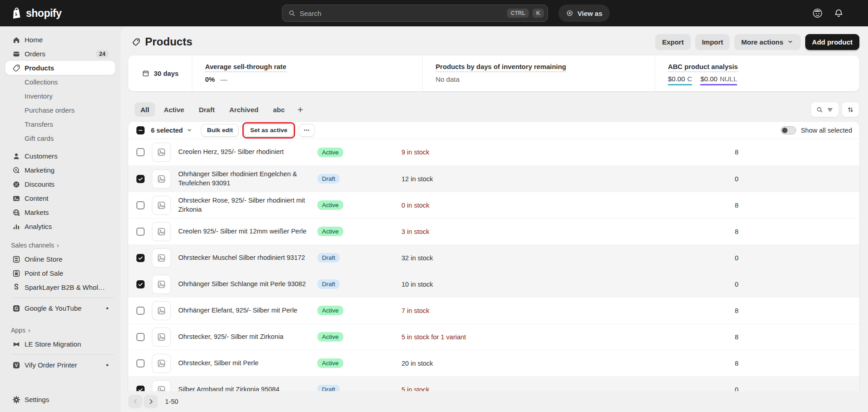 The image size is (868, 412). What do you see at coordinates (590, 14) in the screenshot?
I see `view-as-label: View as` at bounding box center [590, 14].